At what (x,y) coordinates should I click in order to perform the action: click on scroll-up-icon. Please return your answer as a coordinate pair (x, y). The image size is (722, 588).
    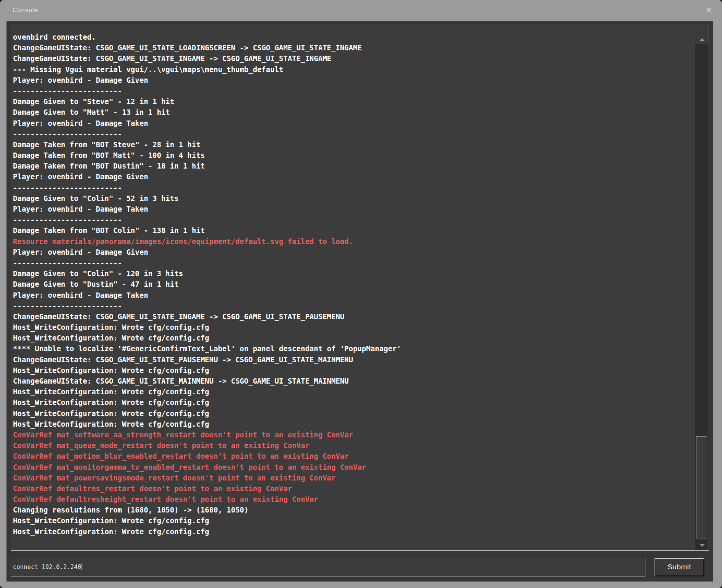
    Looking at the image, I should click on (702, 40).